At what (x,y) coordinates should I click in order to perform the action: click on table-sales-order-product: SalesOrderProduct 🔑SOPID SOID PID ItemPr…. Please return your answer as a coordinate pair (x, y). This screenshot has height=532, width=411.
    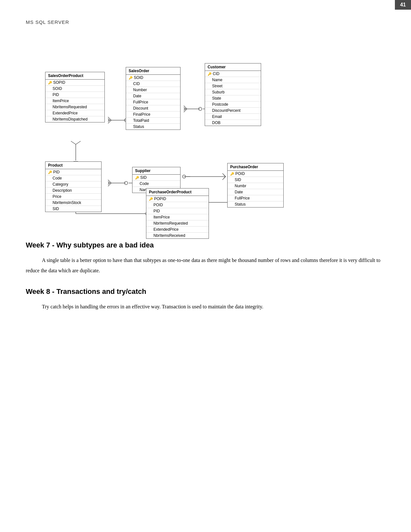
    Looking at the image, I should click on (75, 97).